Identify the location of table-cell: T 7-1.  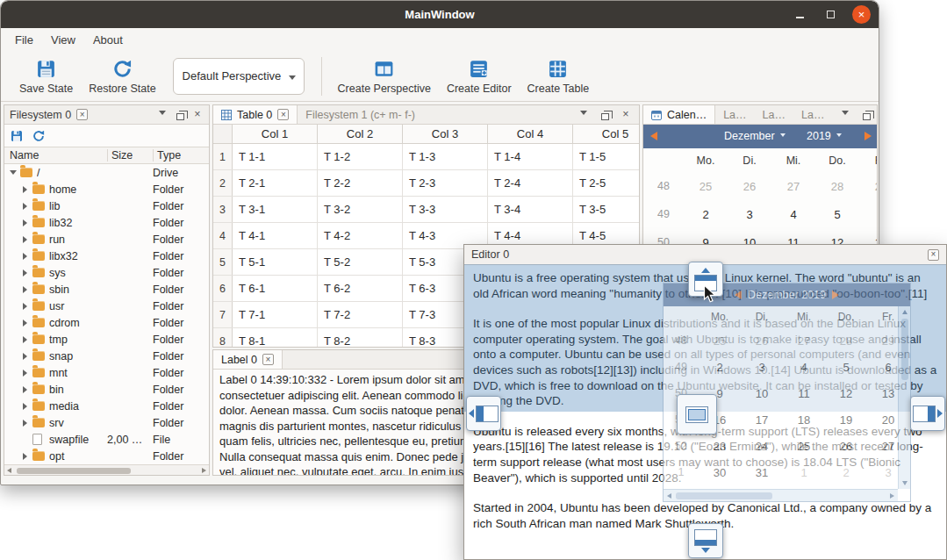
(276, 314).